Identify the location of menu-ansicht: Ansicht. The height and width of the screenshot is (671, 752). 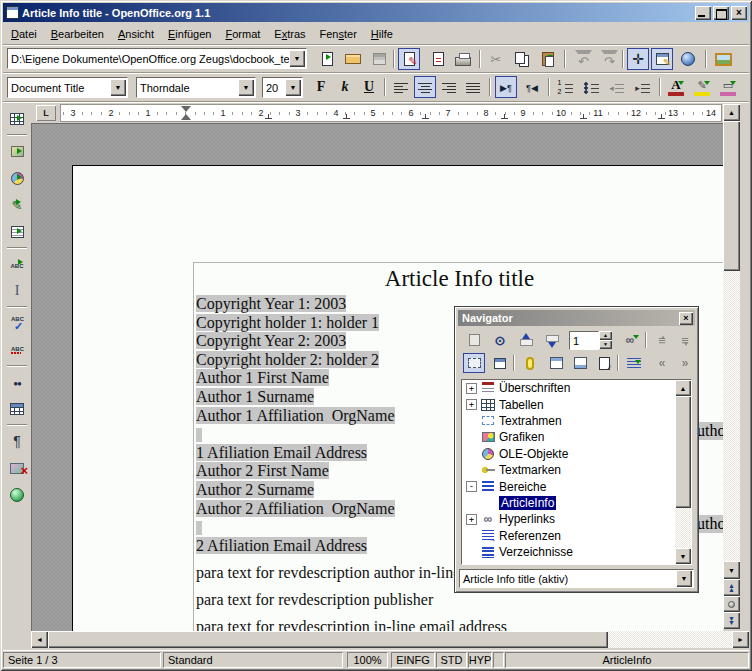
(136, 34).